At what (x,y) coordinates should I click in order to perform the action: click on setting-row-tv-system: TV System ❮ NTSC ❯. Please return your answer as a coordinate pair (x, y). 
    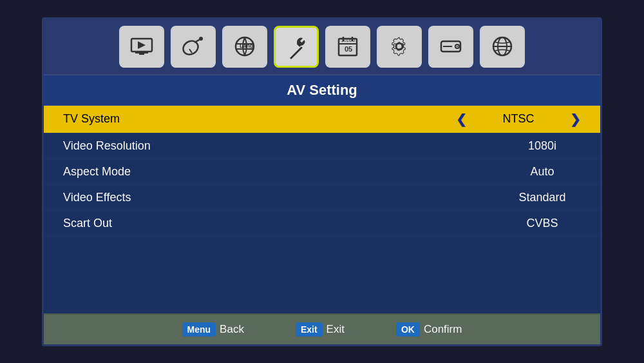
    Looking at the image, I should click on (322, 120).